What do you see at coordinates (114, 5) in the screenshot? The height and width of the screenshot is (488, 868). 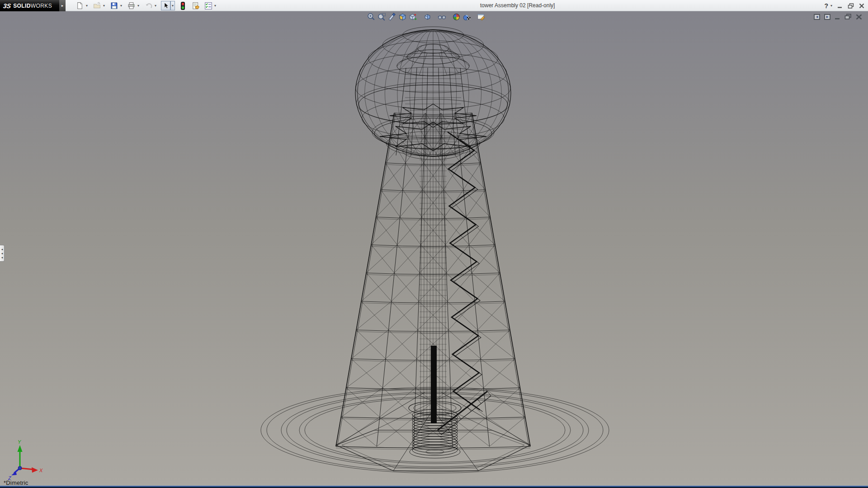 I see `save-icon` at bounding box center [114, 5].